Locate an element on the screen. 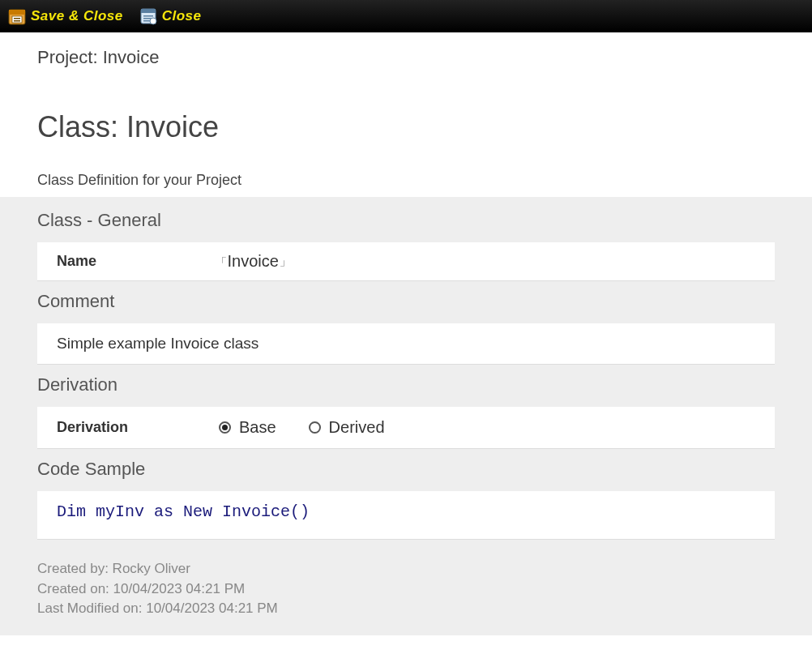  section-general-heading: Class - General is located at coordinates (406, 220).